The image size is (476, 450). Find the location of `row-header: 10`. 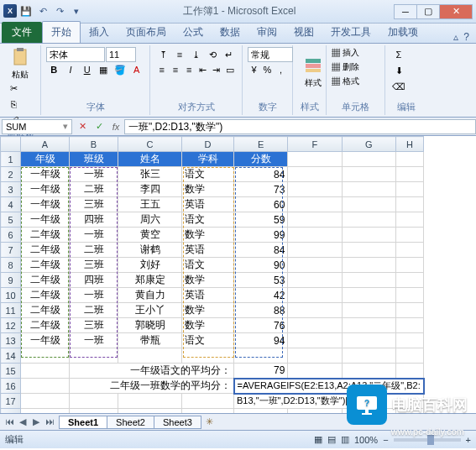

row-header: 10 is located at coordinates (11, 296).